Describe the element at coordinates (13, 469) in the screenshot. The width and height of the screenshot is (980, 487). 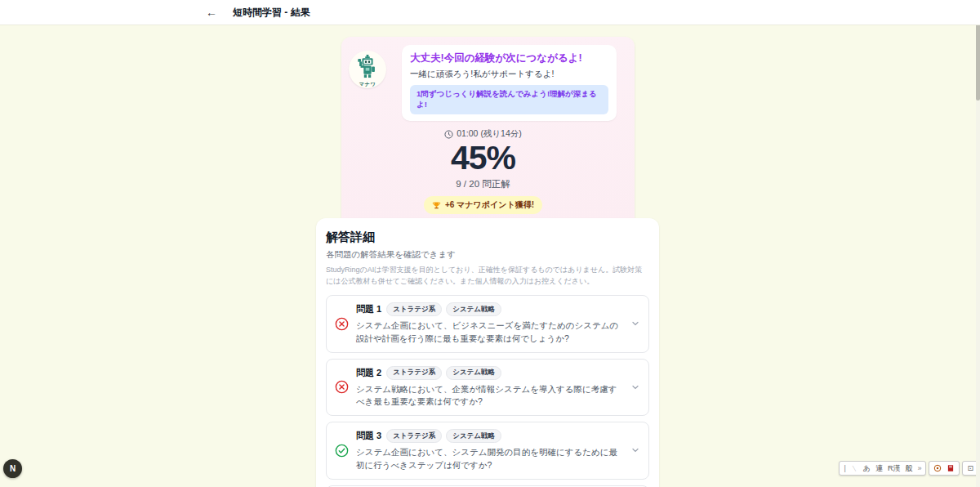
I see `floating-nav-button: N` at that location.